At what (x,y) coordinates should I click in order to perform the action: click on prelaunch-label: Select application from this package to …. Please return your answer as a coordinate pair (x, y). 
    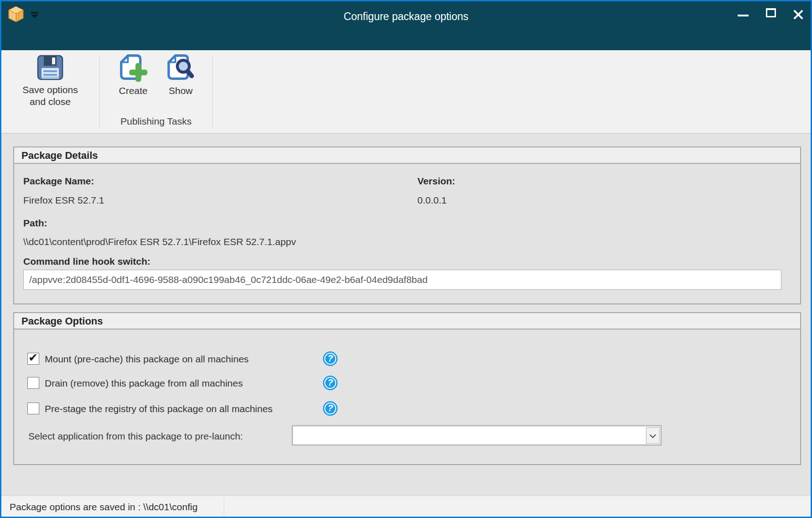
    Looking at the image, I should click on (135, 436).